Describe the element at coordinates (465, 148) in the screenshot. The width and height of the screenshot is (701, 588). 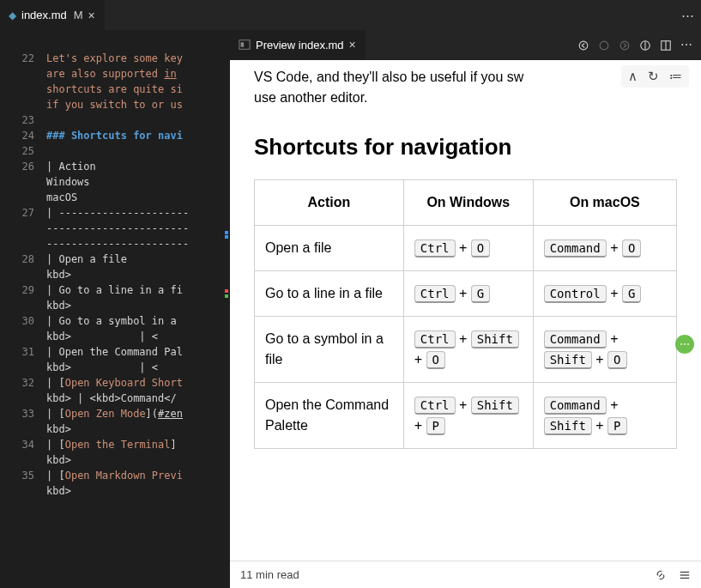
I see `h3-shortcuts-nav: Shortcuts for navigation` at that location.